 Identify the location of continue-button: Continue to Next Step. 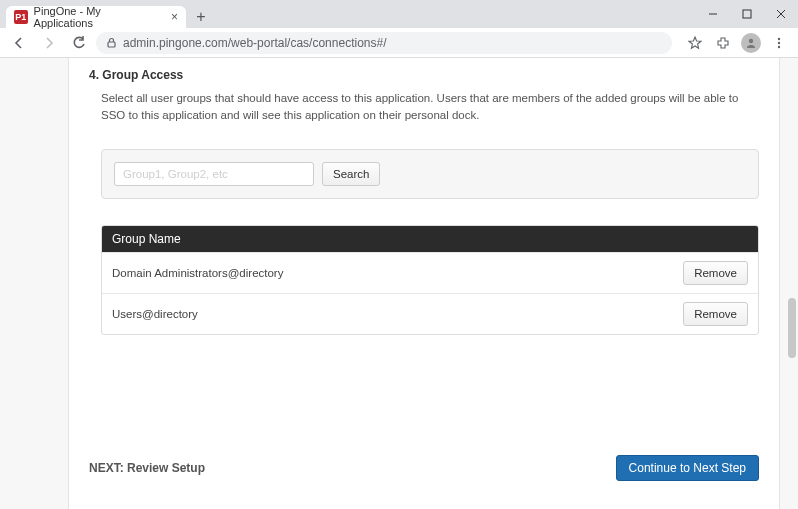
(688, 468).